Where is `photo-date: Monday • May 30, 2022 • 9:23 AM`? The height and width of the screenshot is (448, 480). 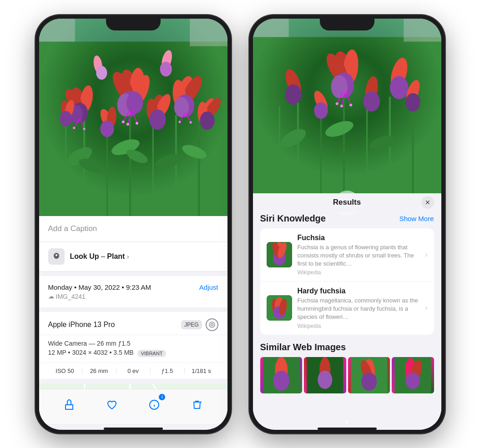
photo-date: Monday • May 30, 2022 • 9:23 AM is located at coordinates (100, 287).